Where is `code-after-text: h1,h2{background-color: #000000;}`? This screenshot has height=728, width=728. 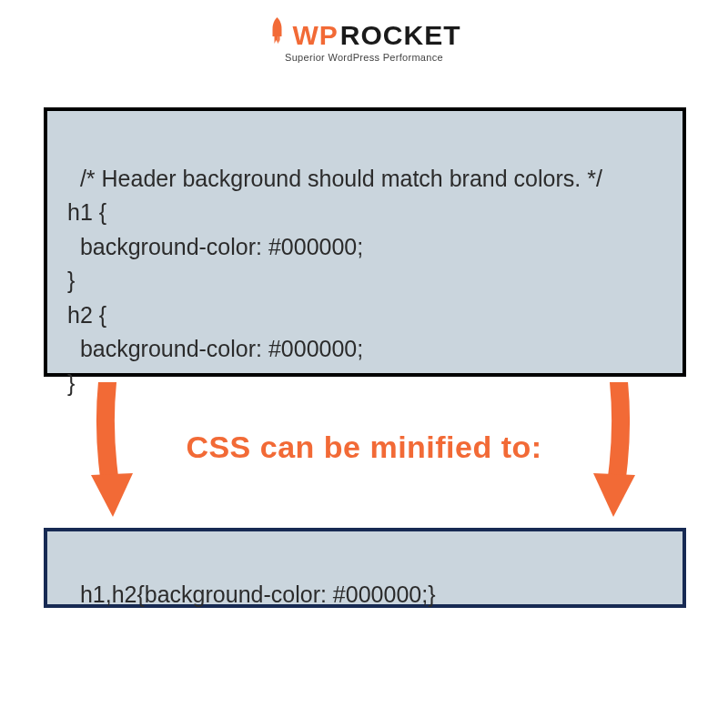 code-after-text: h1,h2{background-color: #000000;} is located at coordinates (258, 594).